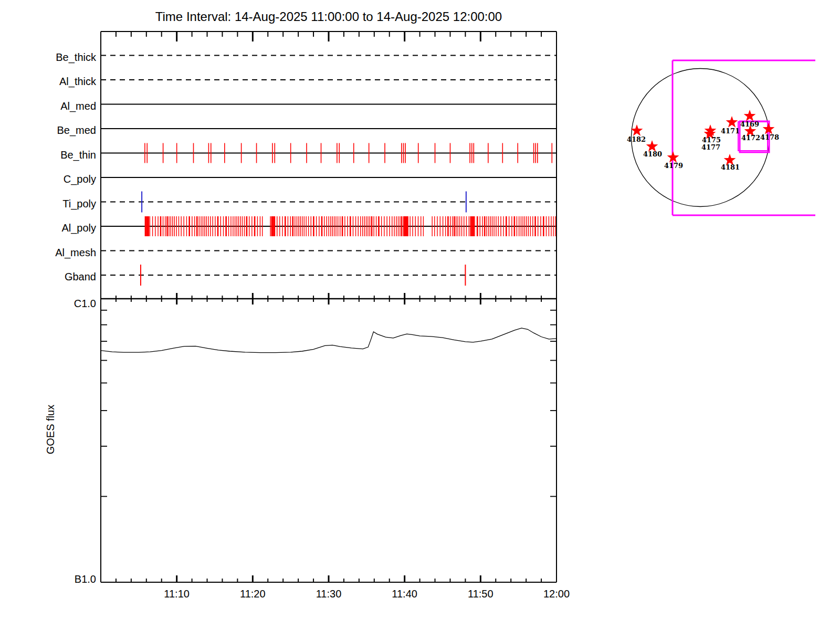  What do you see at coordinates (329, 17) in the screenshot?
I see `page-title: Time Interval: 14-Aug-2025 11:00:00 to 1…` at bounding box center [329, 17].